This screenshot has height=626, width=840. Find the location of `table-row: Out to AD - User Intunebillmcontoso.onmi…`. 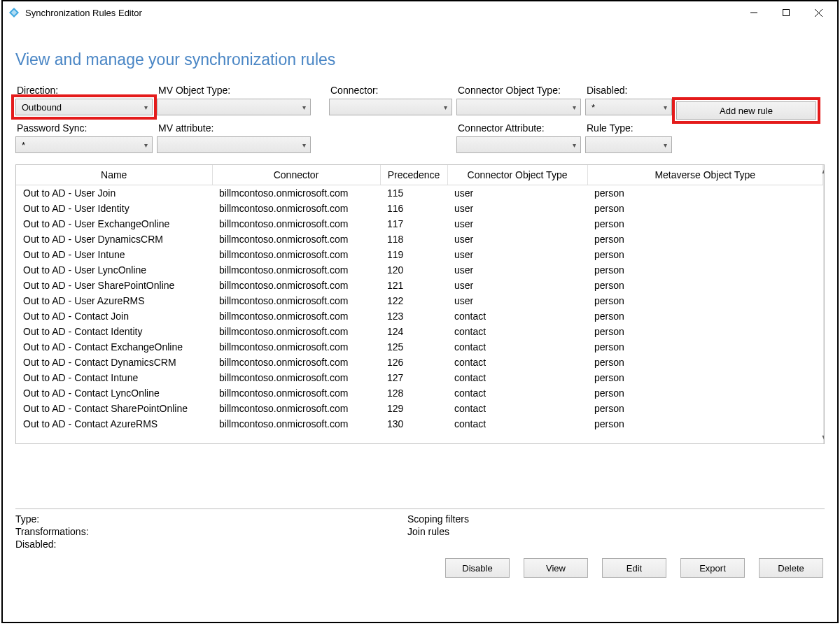

table-row: Out to AD - User Intunebillmcontoso.onmi… is located at coordinates (420, 255).